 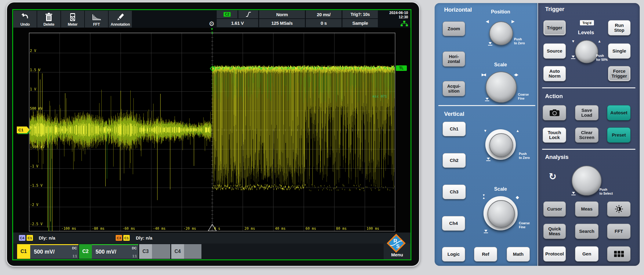 I want to click on ch1-button: Ch1, so click(x=454, y=129).